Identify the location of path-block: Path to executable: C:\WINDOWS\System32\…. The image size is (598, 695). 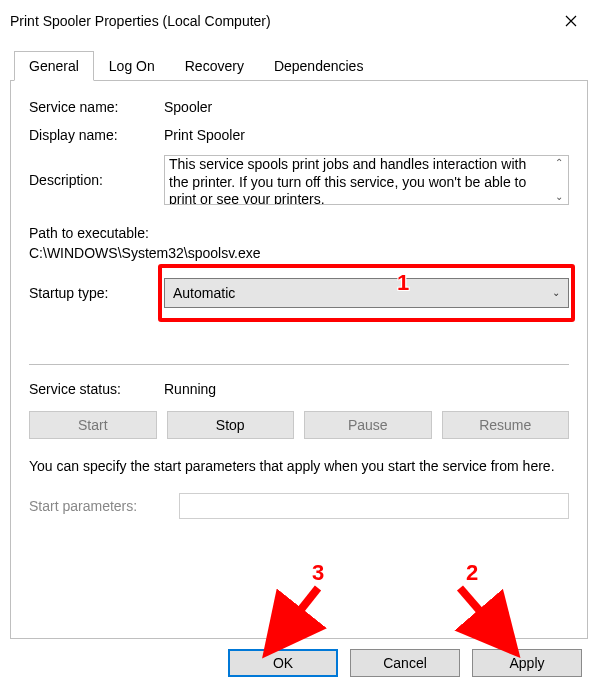
(299, 244).